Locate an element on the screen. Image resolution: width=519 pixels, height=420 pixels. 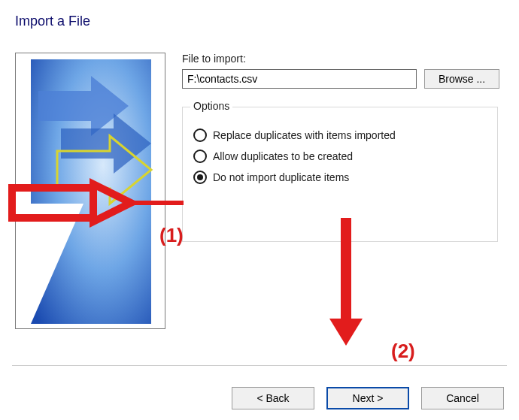
radio-allow-duplicates: Allow duplicates to be created is located at coordinates (340, 156).